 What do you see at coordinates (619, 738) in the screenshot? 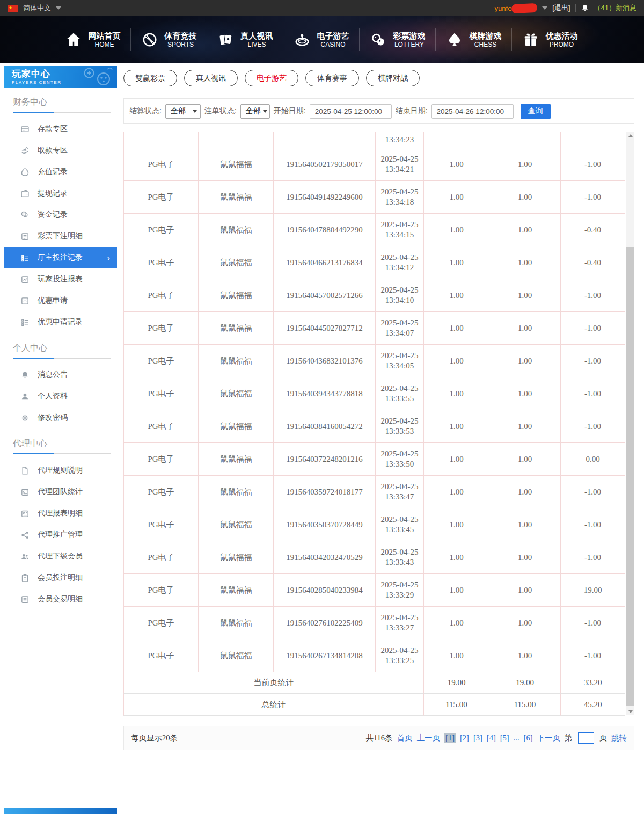
I see `jump-button: 跳转` at bounding box center [619, 738].